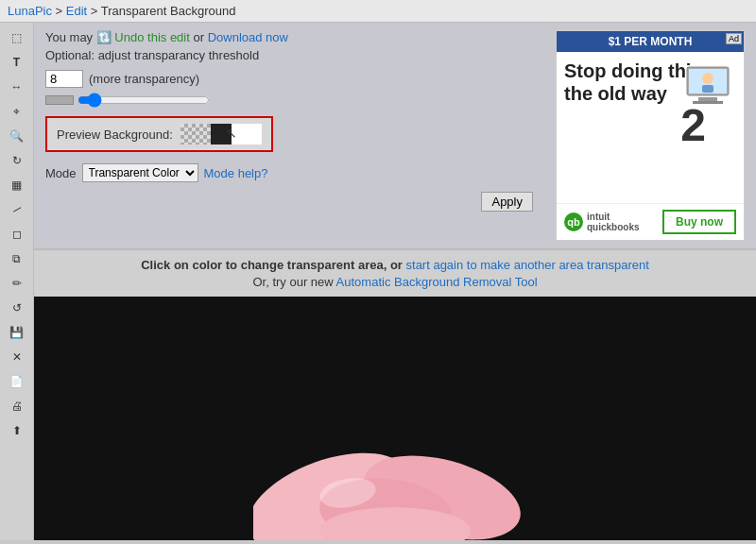 This screenshot has width=756, height=544. I want to click on auto-removal-link: Automatic Background Removal Tool, so click(437, 281).